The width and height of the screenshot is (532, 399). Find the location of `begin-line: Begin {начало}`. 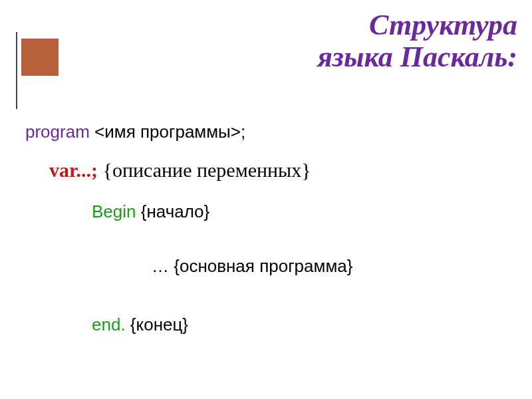

begin-line: Begin {начало} is located at coordinates (302, 211).